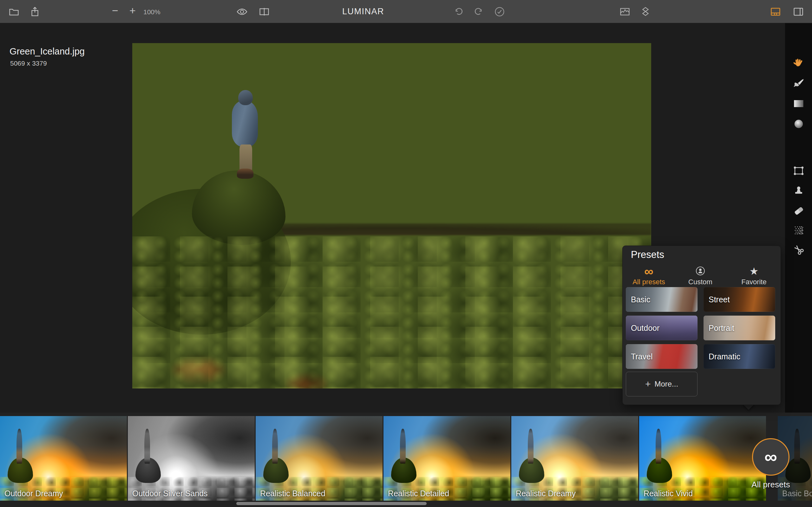 Image resolution: width=812 pixels, height=507 pixels. What do you see at coordinates (170, 494) in the screenshot?
I see `preset-thumb-label: Outdoor Silver Sands` at bounding box center [170, 494].